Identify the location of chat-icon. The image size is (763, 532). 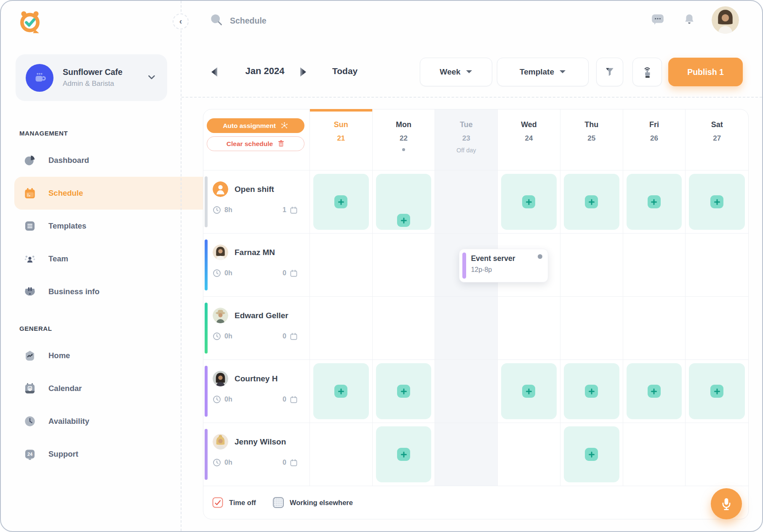
(658, 20).